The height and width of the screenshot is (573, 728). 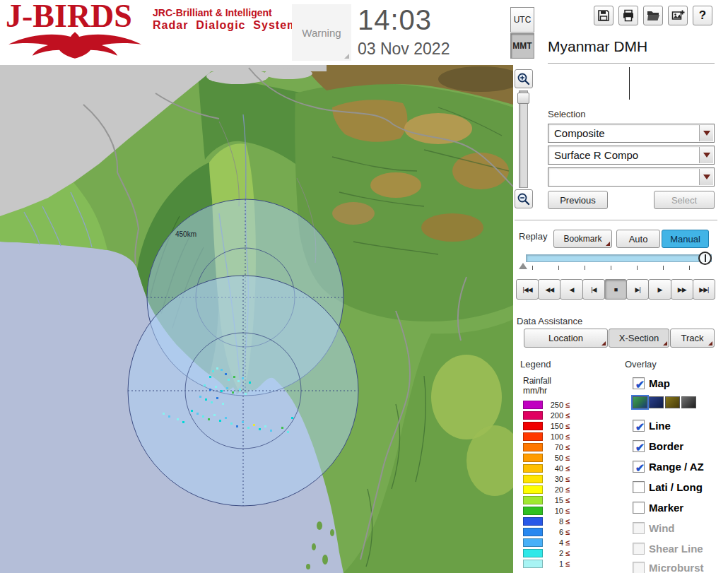 What do you see at coordinates (394, 20) in the screenshot?
I see `clock-time: 14:03` at bounding box center [394, 20].